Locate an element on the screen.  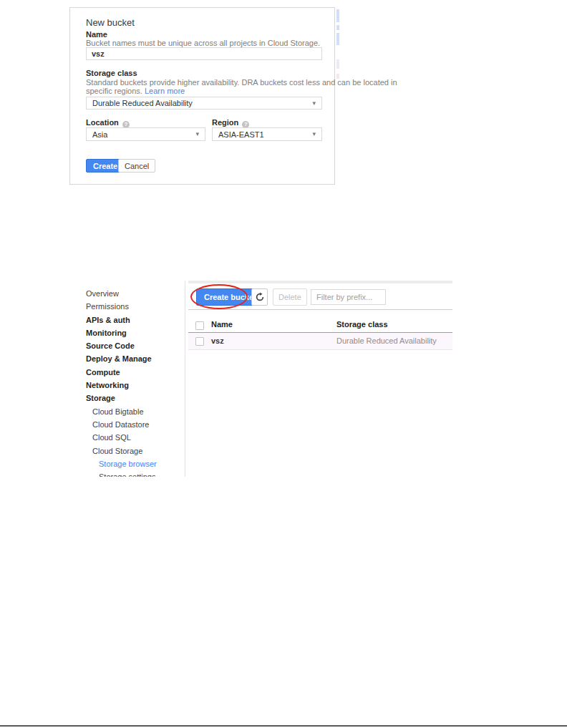
sidebar-item-networking: Networking is located at coordinates (129, 385).